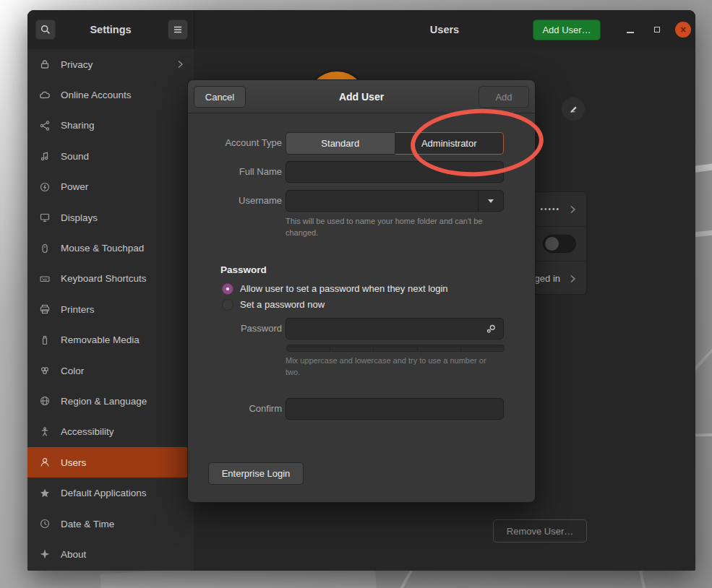 The height and width of the screenshot is (588, 712). What do you see at coordinates (550, 209) in the screenshot?
I see `password-dots: •••••` at bounding box center [550, 209].